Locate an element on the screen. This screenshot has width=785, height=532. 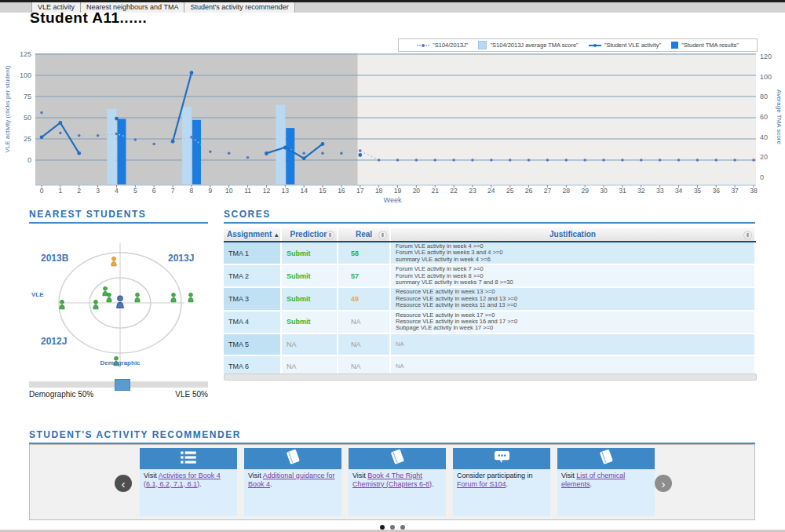
carousel-prev-button: ‹ is located at coordinates (123, 483).